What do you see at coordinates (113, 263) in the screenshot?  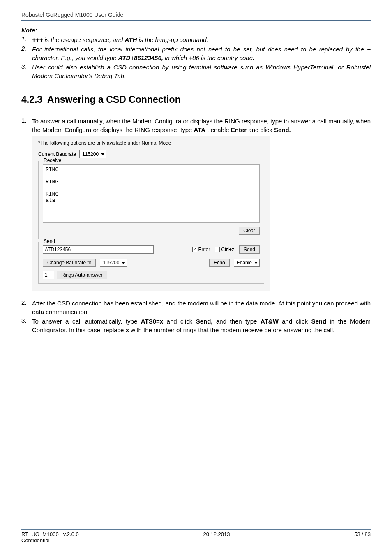 I see `change-baudrate-select: 115200` at bounding box center [113, 263].